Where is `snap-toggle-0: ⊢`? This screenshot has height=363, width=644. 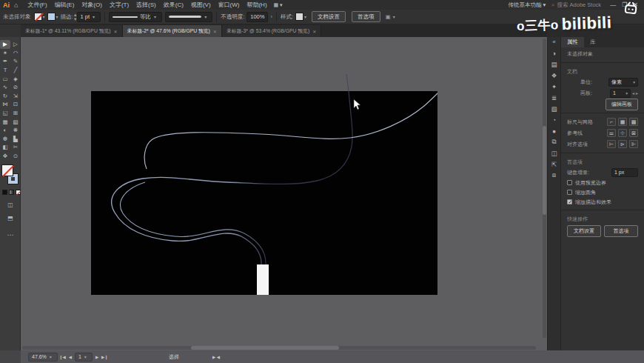 snap-toggle-0: ⊢ is located at coordinates (611, 144).